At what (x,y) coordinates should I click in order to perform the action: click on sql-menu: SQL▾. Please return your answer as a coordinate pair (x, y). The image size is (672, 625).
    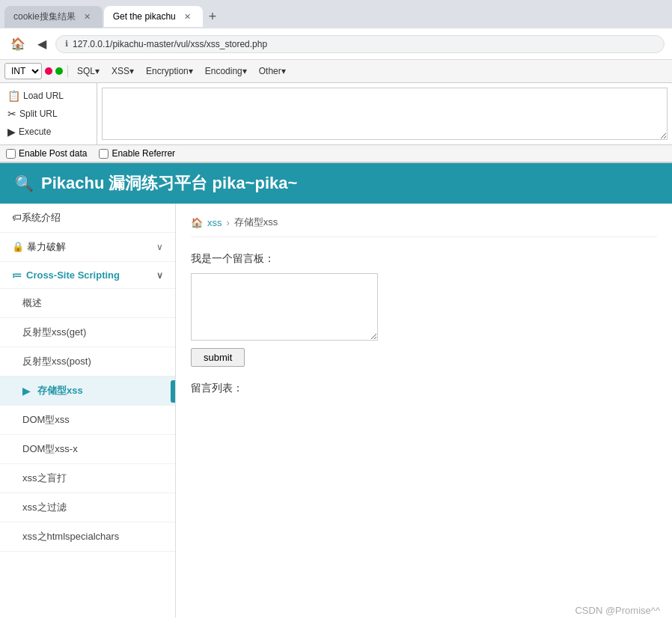
    Looking at the image, I should click on (88, 71).